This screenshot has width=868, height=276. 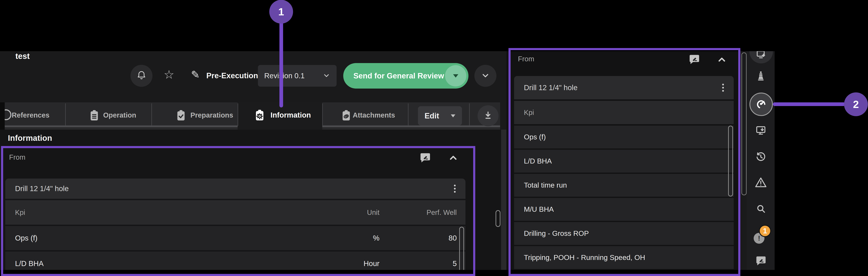 I want to click on plan-title: test, so click(x=23, y=56).